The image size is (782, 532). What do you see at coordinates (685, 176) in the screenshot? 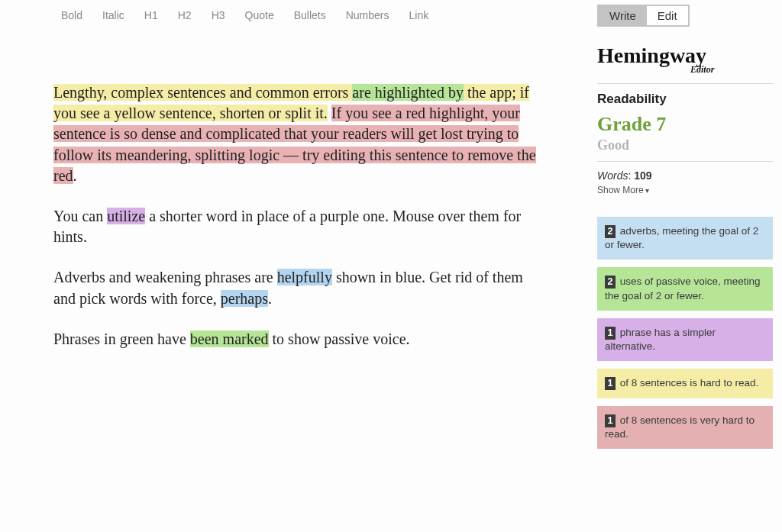
I see `word-count-line: Words: 109` at bounding box center [685, 176].